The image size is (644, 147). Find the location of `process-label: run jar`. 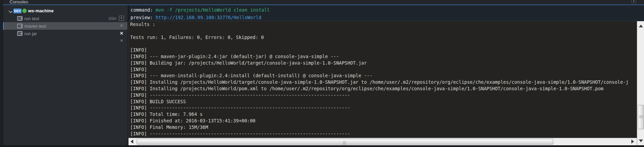

process-label: run jar is located at coordinates (31, 34).